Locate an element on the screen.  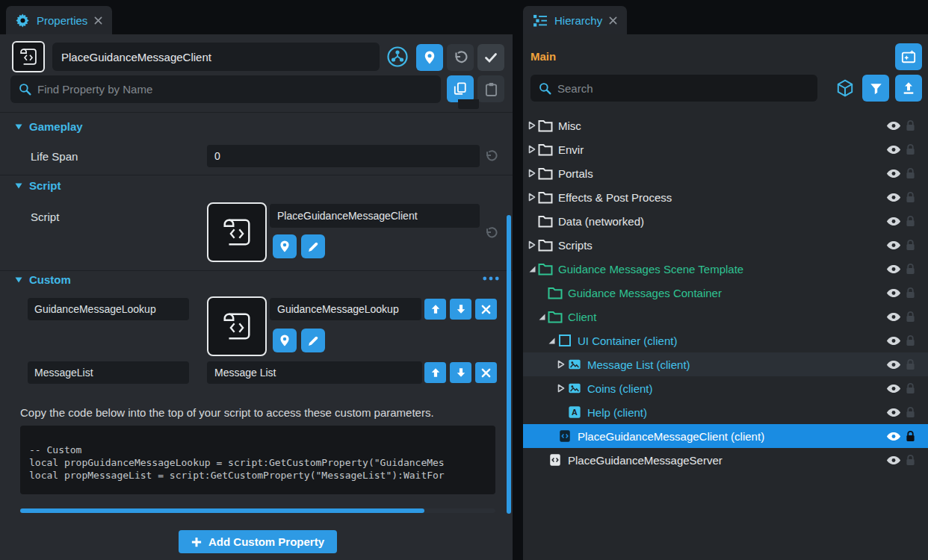
scene-selector: Main is located at coordinates (543, 57).